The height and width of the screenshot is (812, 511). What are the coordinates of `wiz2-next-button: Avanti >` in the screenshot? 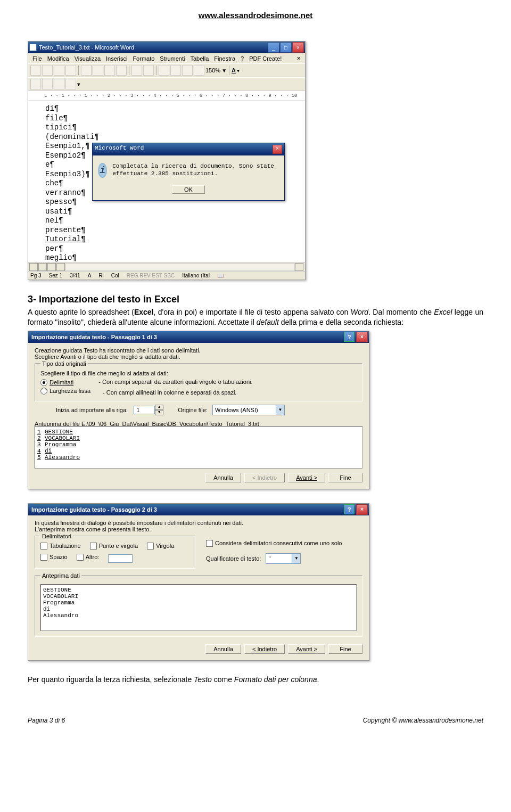 It's located at (307, 649).